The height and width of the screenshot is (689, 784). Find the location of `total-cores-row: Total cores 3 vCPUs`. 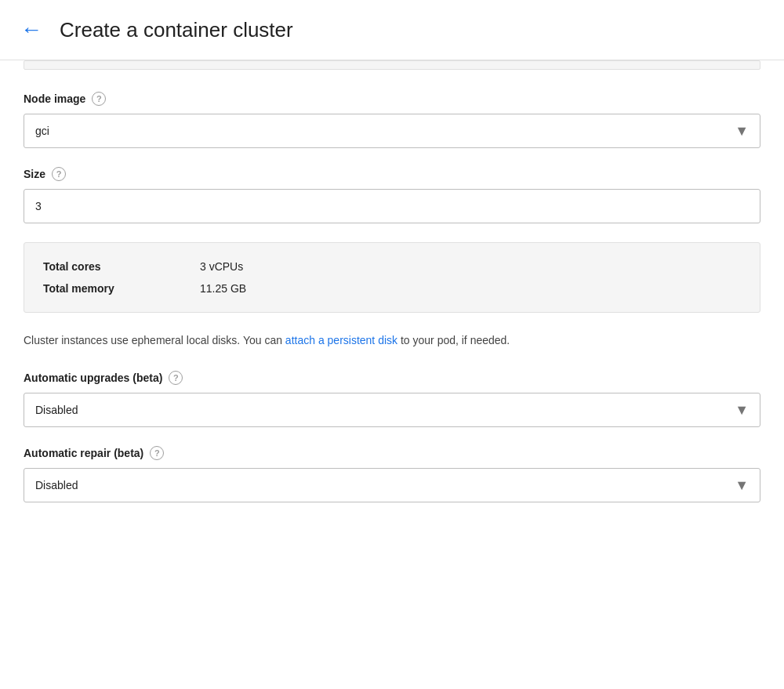

total-cores-row: Total cores 3 vCPUs is located at coordinates (392, 267).